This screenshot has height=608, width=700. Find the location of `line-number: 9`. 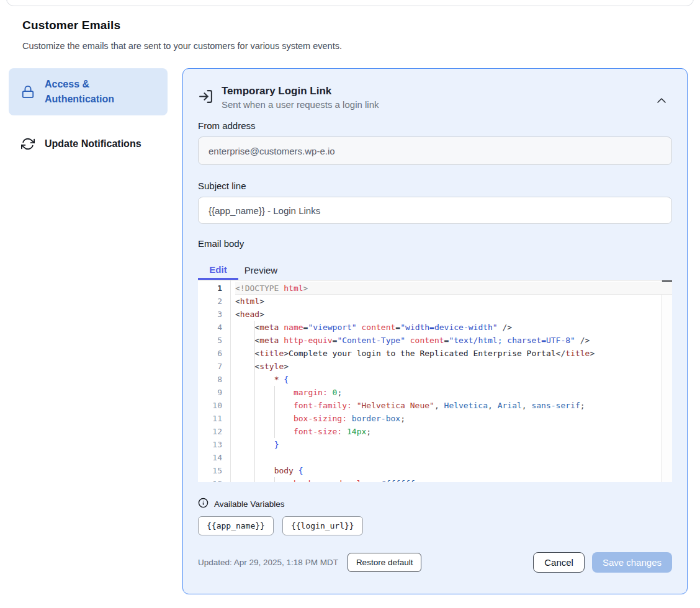

line-number: 9 is located at coordinates (210, 392).